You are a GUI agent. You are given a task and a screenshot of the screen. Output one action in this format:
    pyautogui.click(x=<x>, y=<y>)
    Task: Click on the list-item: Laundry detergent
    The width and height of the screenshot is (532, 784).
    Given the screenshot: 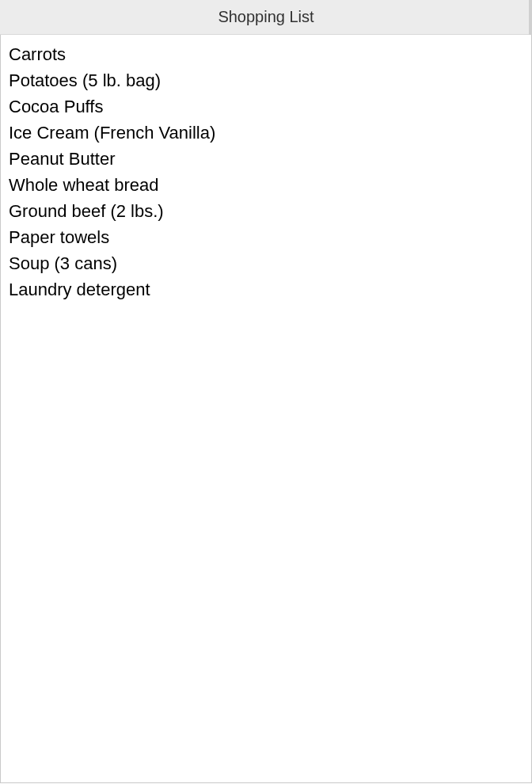 What is the action you would take?
    pyautogui.click(x=266, y=290)
    